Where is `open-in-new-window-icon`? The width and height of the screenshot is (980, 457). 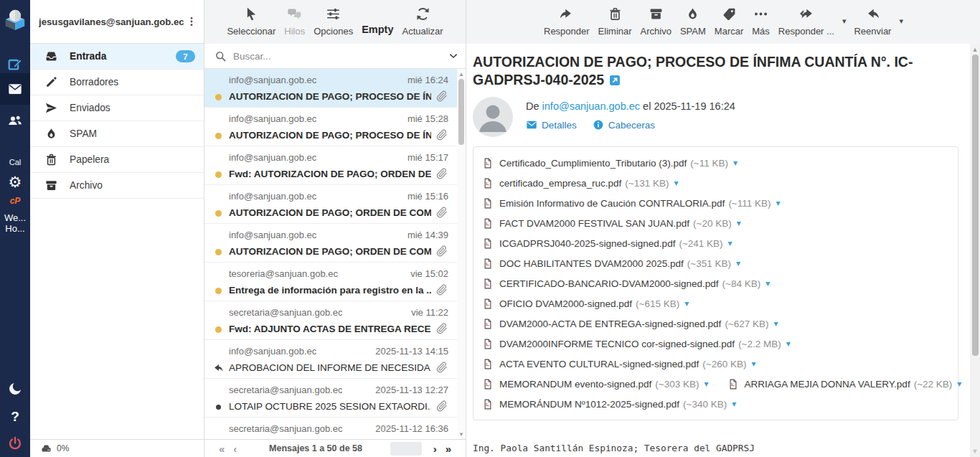 open-in-new-window-icon is located at coordinates (615, 80).